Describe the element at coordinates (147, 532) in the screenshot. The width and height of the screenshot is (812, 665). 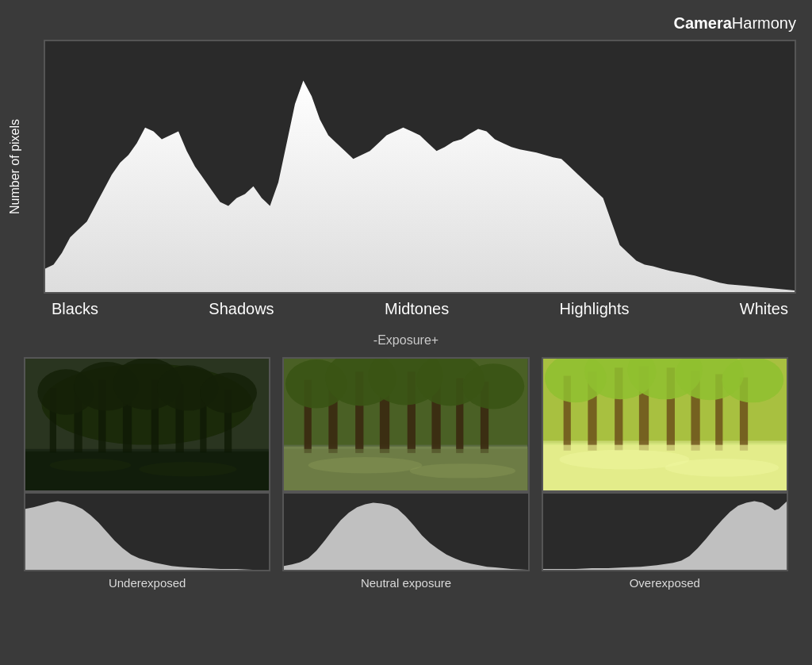
I see `underexposed-histogram` at that location.